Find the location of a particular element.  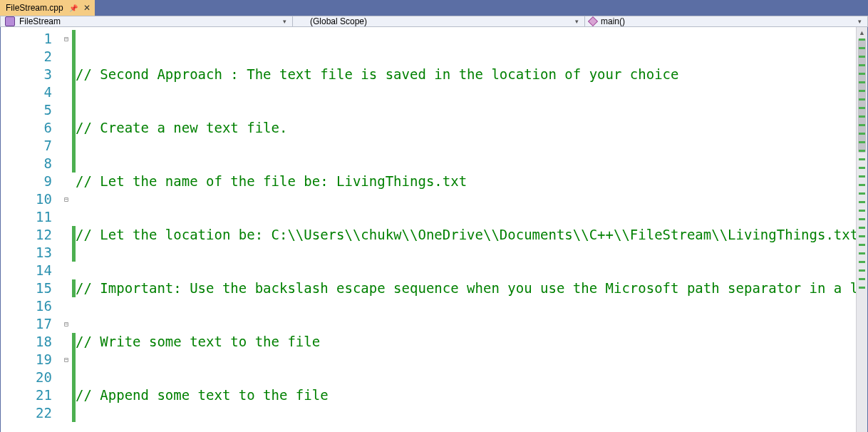

close-icon: ✕ is located at coordinates (87, 8).